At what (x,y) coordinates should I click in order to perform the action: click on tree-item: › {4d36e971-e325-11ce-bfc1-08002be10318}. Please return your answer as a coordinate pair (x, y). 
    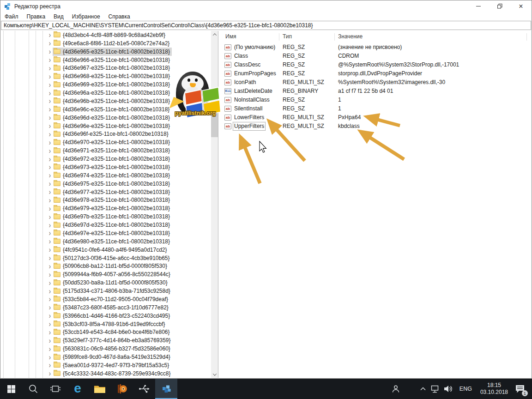
    Looking at the image, I should click on (106, 151).